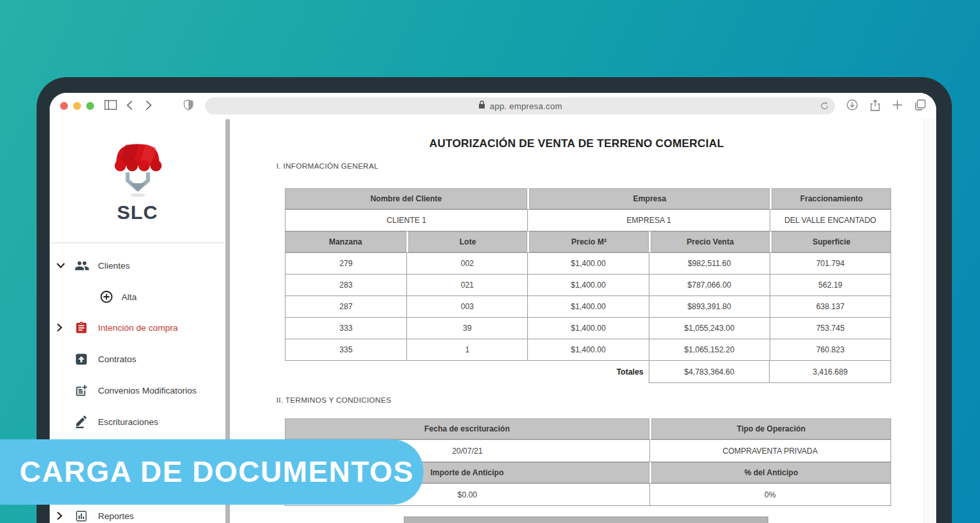  What do you see at coordinates (770, 429) in the screenshot?
I see `header-cell: Tipo de Operación` at bounding box center [770, 429].